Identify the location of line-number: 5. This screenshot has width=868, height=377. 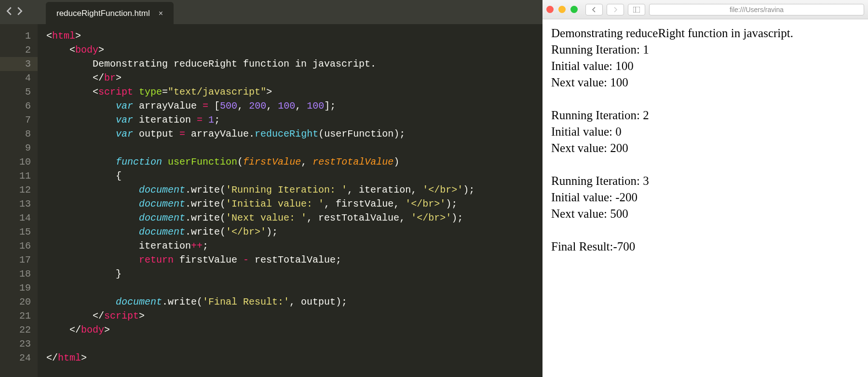
(15, 92).